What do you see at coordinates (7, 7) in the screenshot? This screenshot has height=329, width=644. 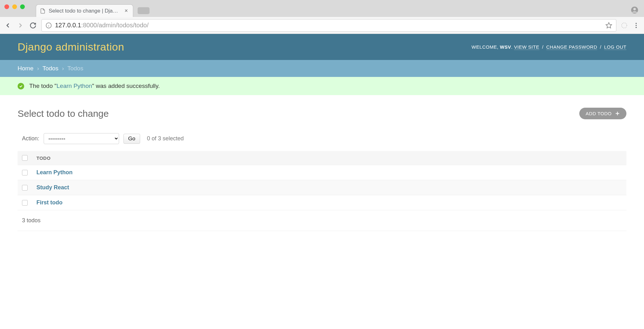 I see `close-window-button` at bounding box center [7, 7].